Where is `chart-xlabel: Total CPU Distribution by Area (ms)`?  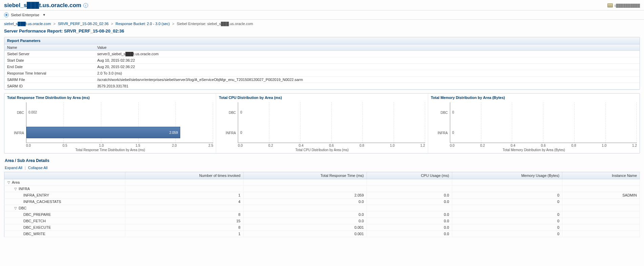
chart-xlabel: Total CPU Distribution by Area (ms) is located at coordinates (322, 150).